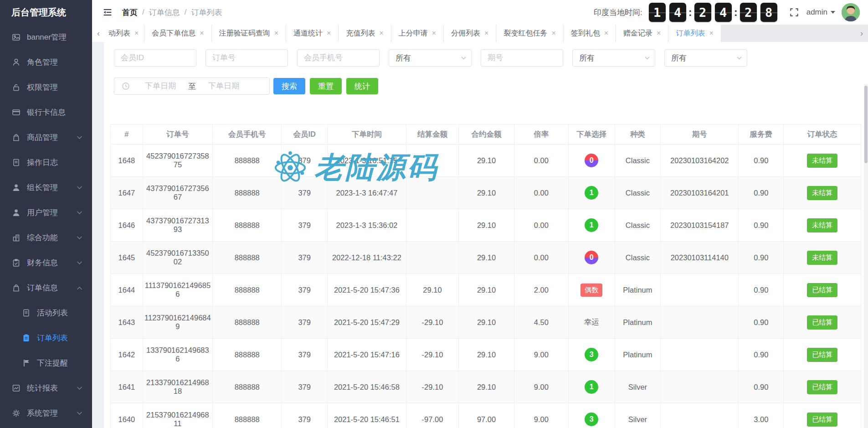  What do you see at coordinates (338, 58) in the screenshot?
I see `phone-input` at bounding box center [338, 58].